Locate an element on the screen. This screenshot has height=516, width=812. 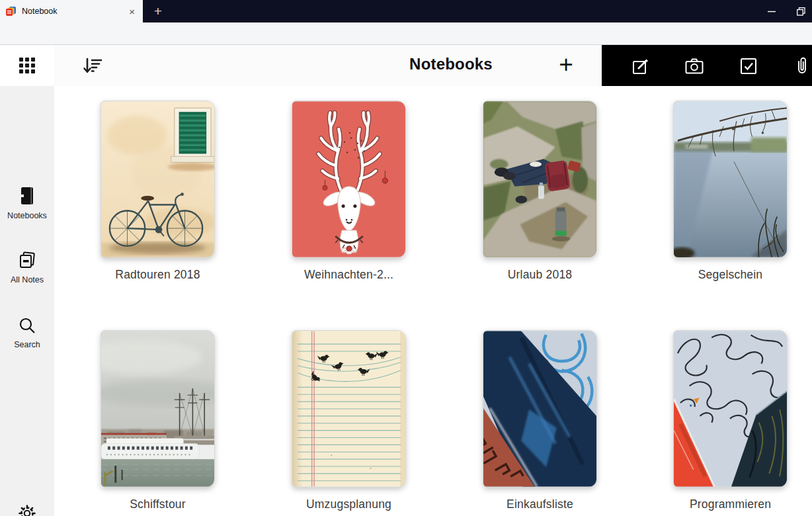
notebook-title: Programmieren is located at coordinates (730, 504).